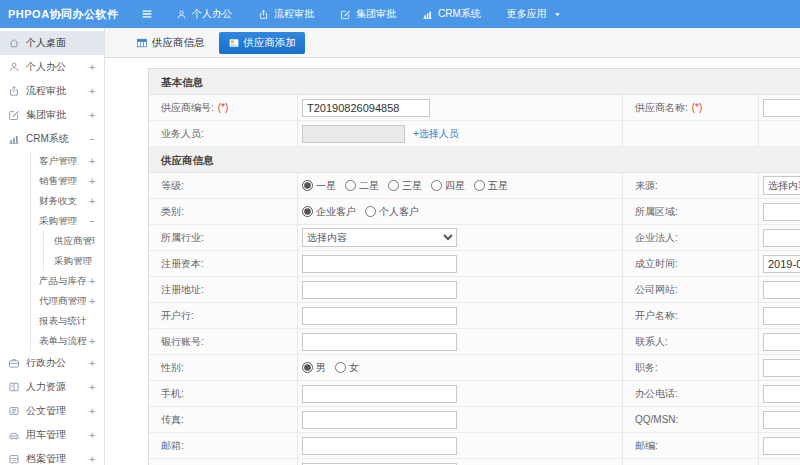  Describe the element at coordinates (329, 212) in the screenshot. I see `category-radio-group-option-0: 企业客户` at that location.